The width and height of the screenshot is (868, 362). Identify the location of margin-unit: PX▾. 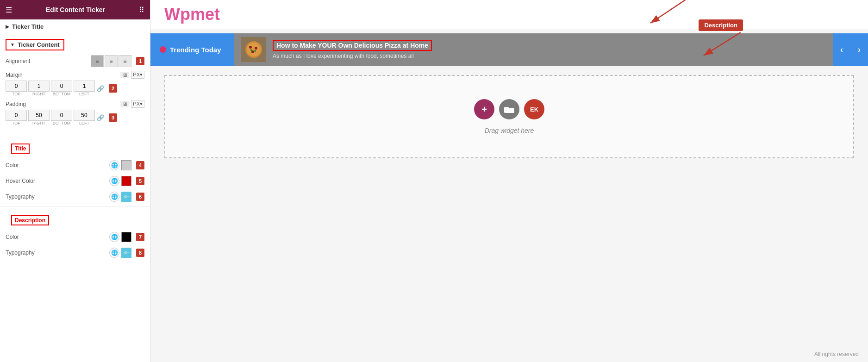
(138, 75).